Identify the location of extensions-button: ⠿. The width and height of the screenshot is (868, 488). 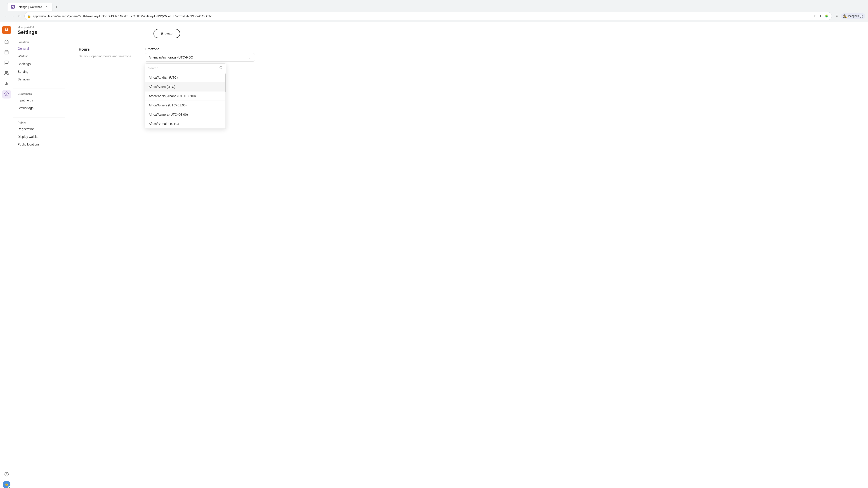
(837, 16).